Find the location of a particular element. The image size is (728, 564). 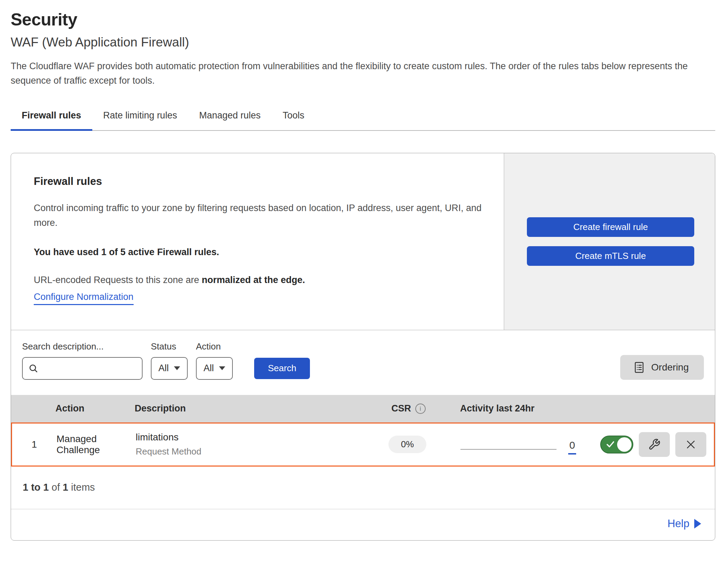

edit-rule-button is located at coordinates (654, 445).